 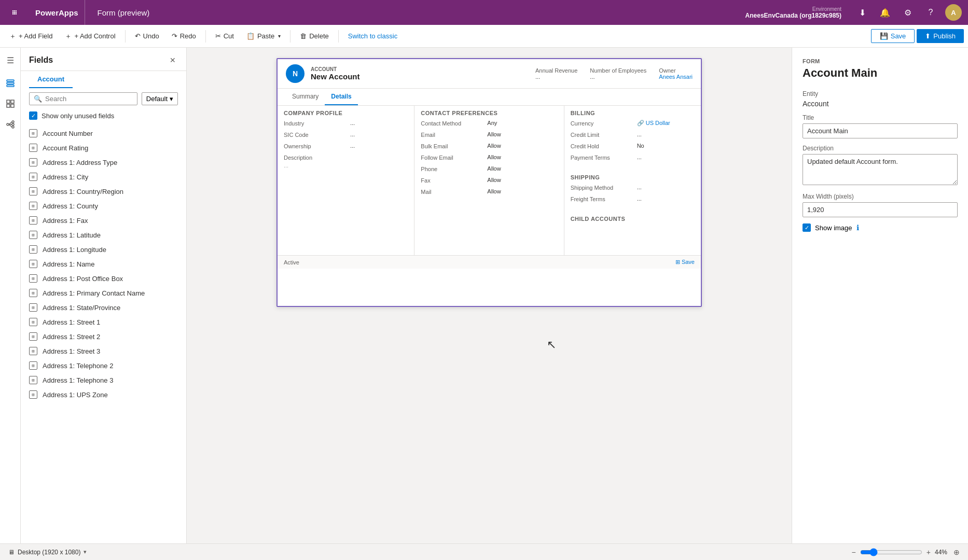 What do you see at coordinates (104, 249) in the screenshot?
I see `field-item: ⊞ Address 1: Longitude` at bounding box center [104, 249].